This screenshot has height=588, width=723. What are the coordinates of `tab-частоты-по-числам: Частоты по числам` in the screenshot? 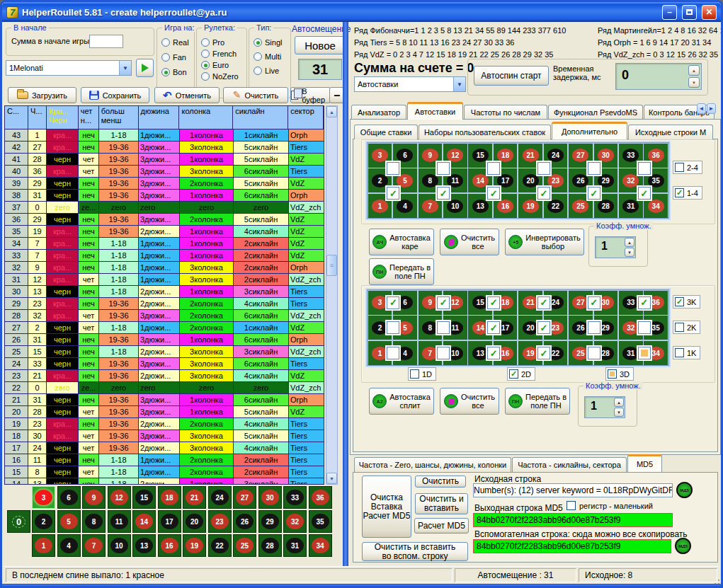 It's located at (506, 112).